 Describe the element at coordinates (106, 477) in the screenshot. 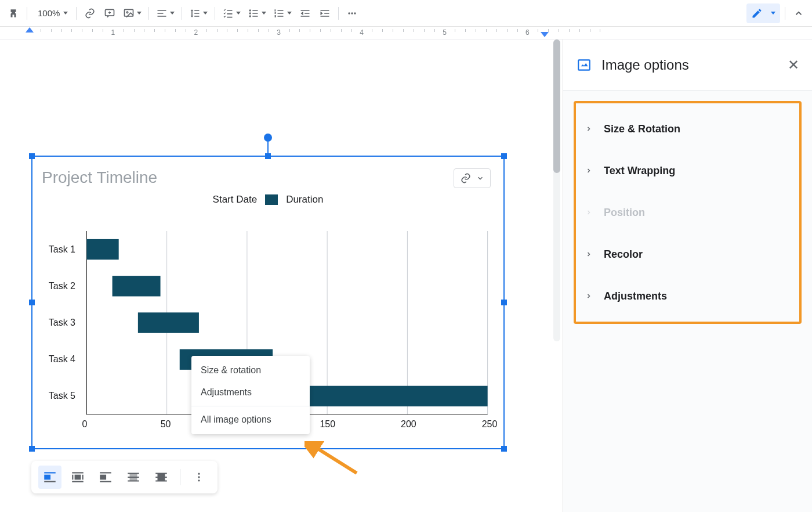

I see `break-text-button` at that location.